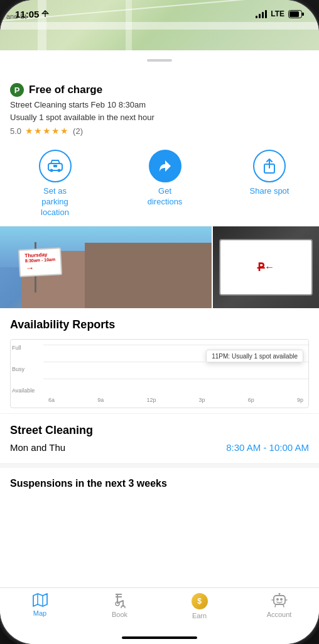 Image resolution: width=319 pixels, height=644 pixels. I want to click on availability-title: Availability Reports, so click(160, 325).